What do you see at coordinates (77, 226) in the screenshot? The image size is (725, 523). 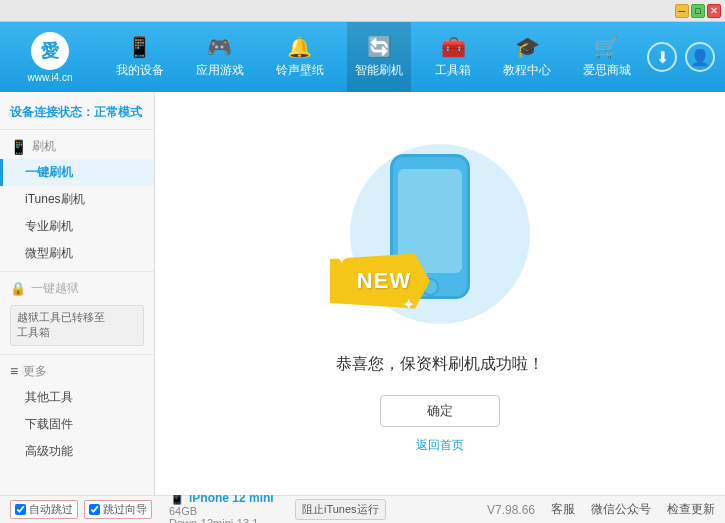 I see `sidebar-item-pro-flash: 专业刷机` at bounding box center [77, 226].